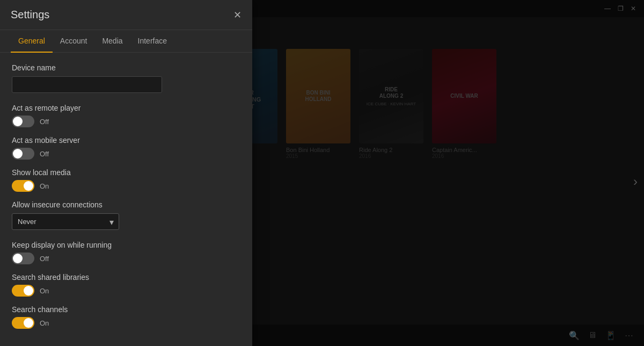 This screenshot has height=346, width=644. Describe the element at coordinates (18, 258) in the screenshot. I see `keep-display-thumb` at that location.